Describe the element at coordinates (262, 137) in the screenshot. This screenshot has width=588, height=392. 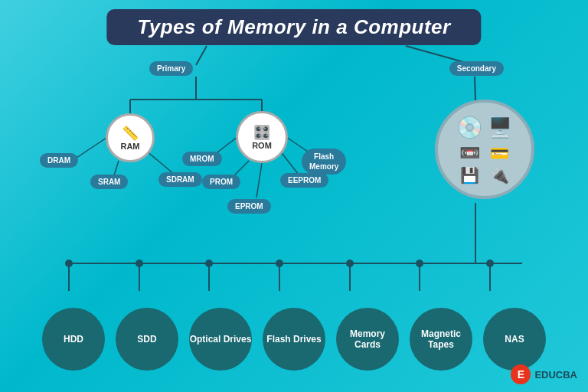
I see `rom-circle: 🎛️ ROM` at that location.